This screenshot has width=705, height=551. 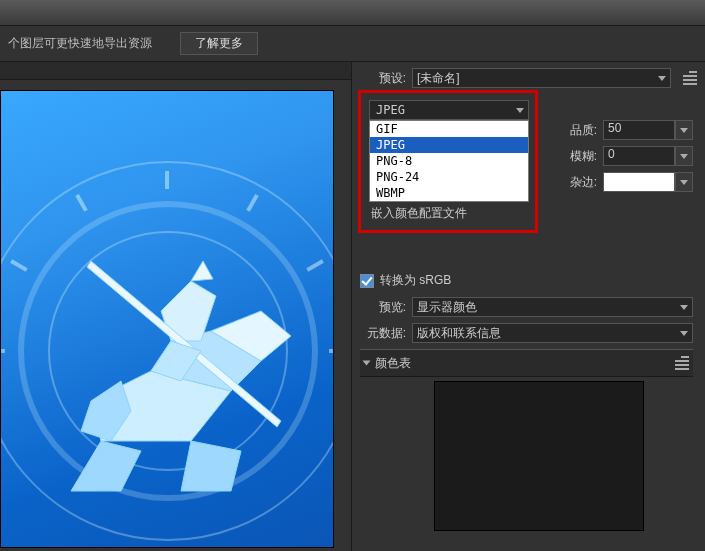 I want to click on format-select: JPEG, so click(x=449, y=110).